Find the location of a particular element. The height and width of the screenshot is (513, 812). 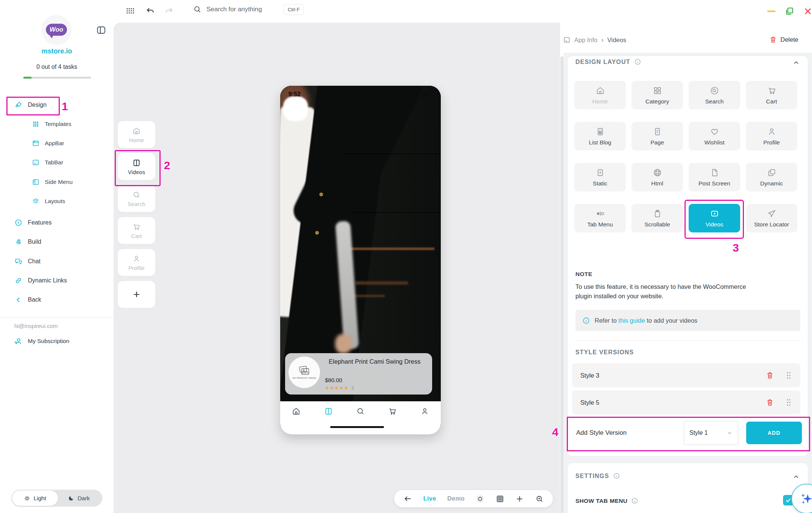

close-button is located at coordinates (807, 11).